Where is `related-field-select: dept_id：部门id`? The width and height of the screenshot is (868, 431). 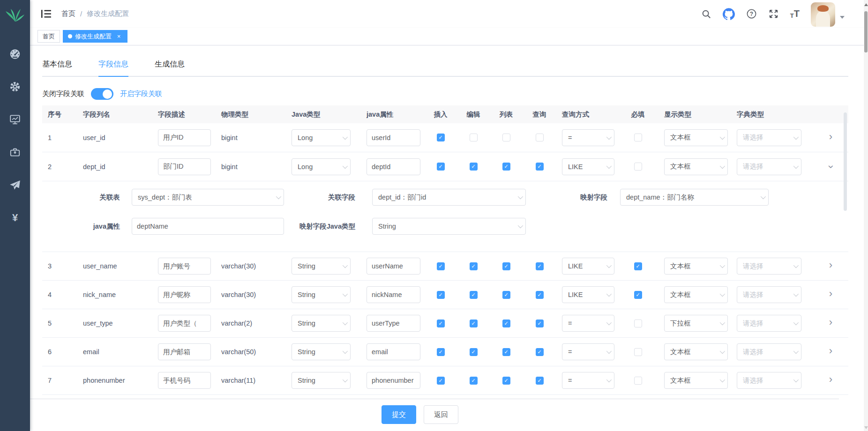
related-field-select: dept_id：部门id is located at coordinates (449, 197).